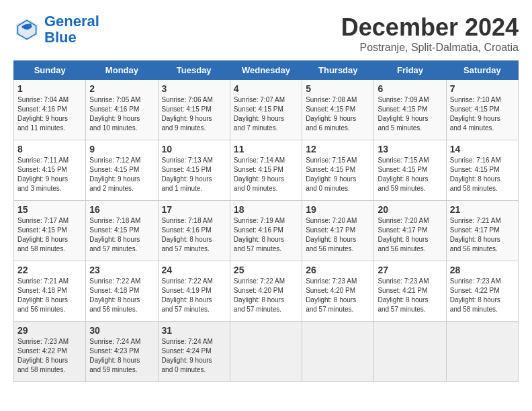  What do you see at coordinates (194, 114) in the screenshot?
I see `day-info: Sunrise: 7:06 AM Sunset: 4:15 PM Dayligh…` at bounding box center [194, 114].